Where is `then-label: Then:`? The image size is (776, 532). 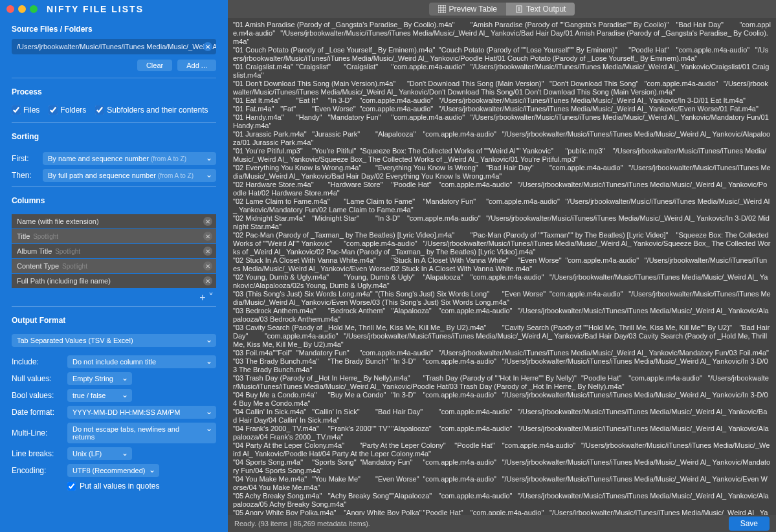
then-label: Then: is located at coordinates (25, 175).